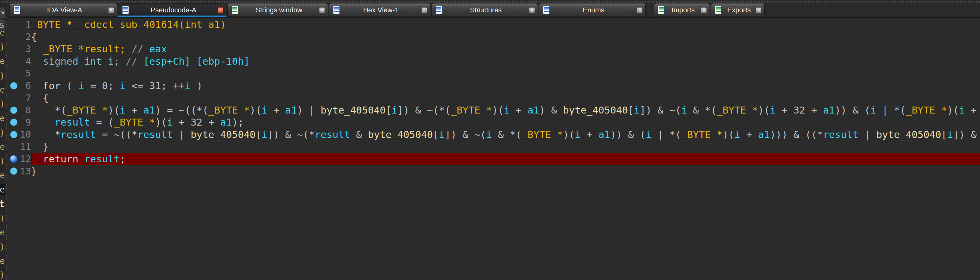 The image size is (980, 280). I want to click on code-text: _BYTE *result; // eax, so click(506, 49).